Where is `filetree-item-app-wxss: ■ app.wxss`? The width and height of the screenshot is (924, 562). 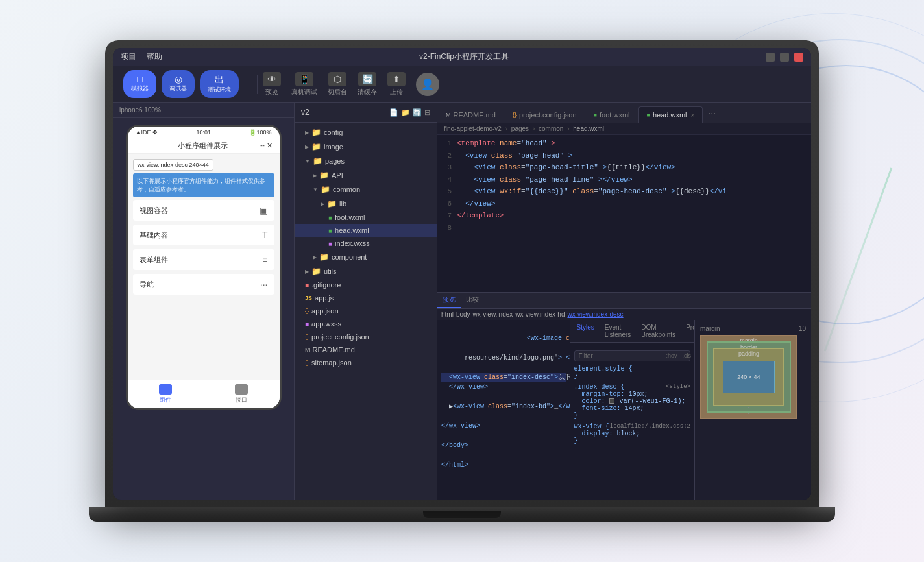
filetree-item-app-wxss: ■ app.wxss is located at coordinates (366, 324).